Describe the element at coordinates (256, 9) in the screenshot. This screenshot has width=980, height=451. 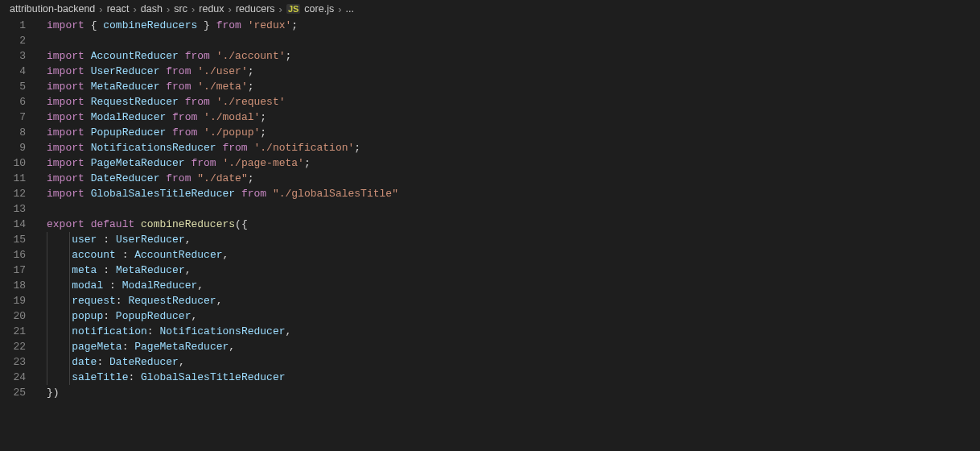
I see `breadcrumb-item: reducers` at that location.